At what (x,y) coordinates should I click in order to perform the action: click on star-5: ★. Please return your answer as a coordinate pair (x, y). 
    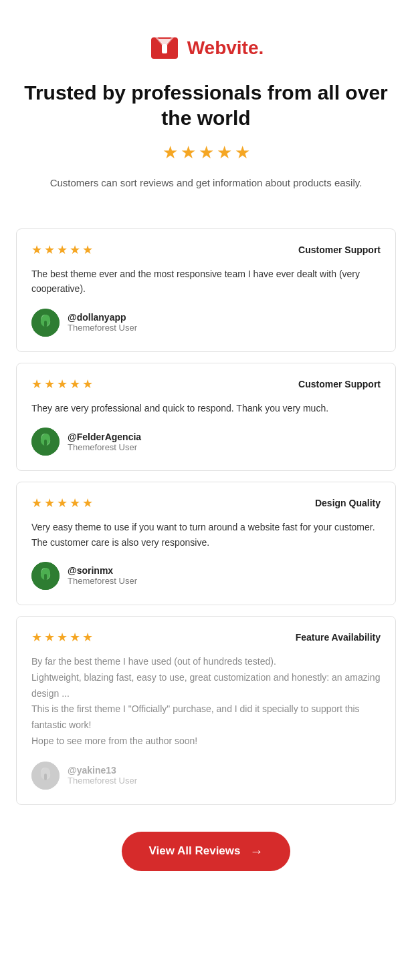
    Looking at the image, I should click on (242, 152).